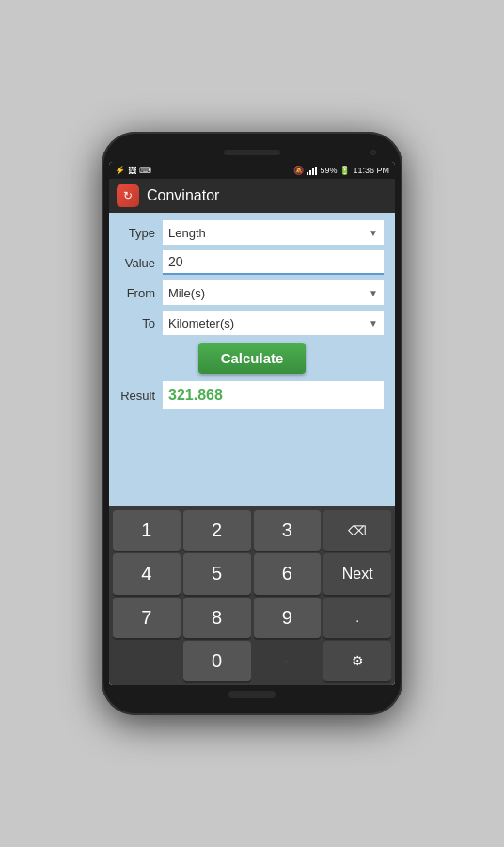 This screenshot has width=504, height=847. Describe the element at coordinates (141, 264) in the screenshot. I see `value-label: Value` at that location.